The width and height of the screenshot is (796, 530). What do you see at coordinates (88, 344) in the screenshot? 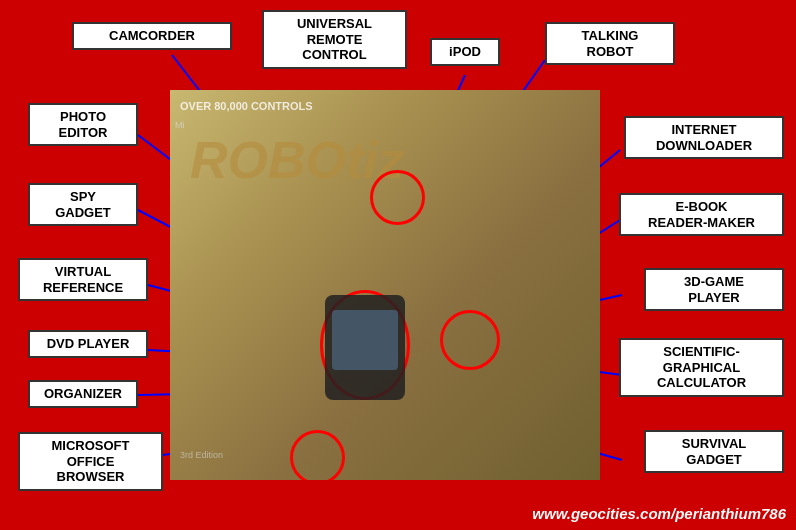
I see `dvd-player-label: DVD PLAYER` at bounding box center [88, 344].